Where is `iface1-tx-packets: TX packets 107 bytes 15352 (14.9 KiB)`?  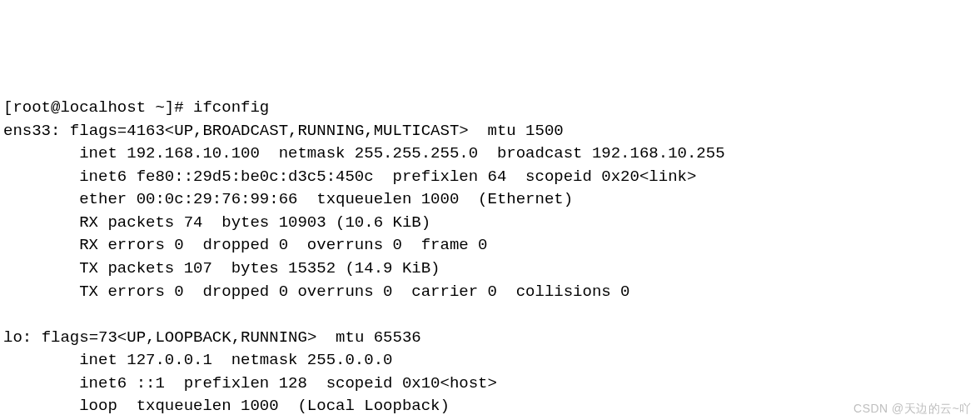
iface1-tx-packets: TX packets 107 bytes 15352 (14.9 KiB) is located at coordinates (260, 268).